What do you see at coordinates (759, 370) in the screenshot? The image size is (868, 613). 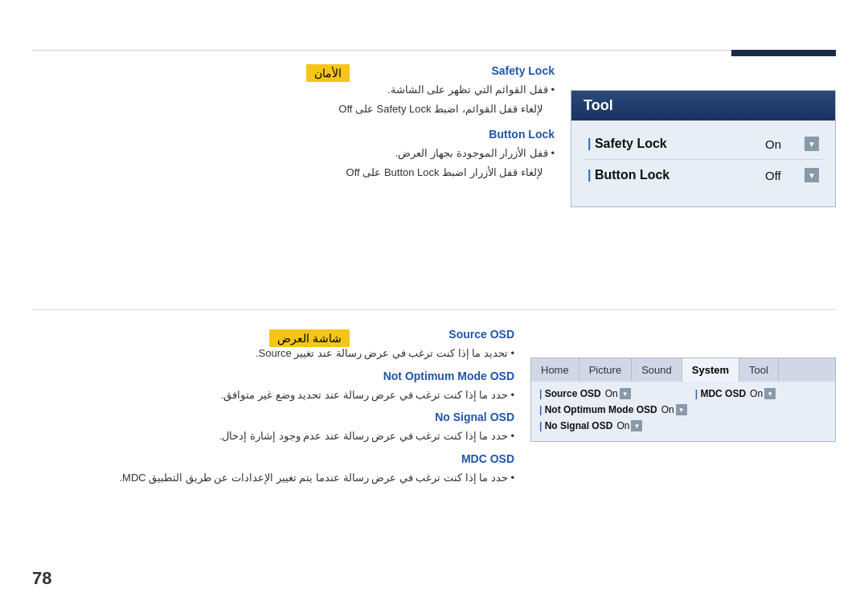 I see `nav-tool: Tool` at bounding box center [759, 370].